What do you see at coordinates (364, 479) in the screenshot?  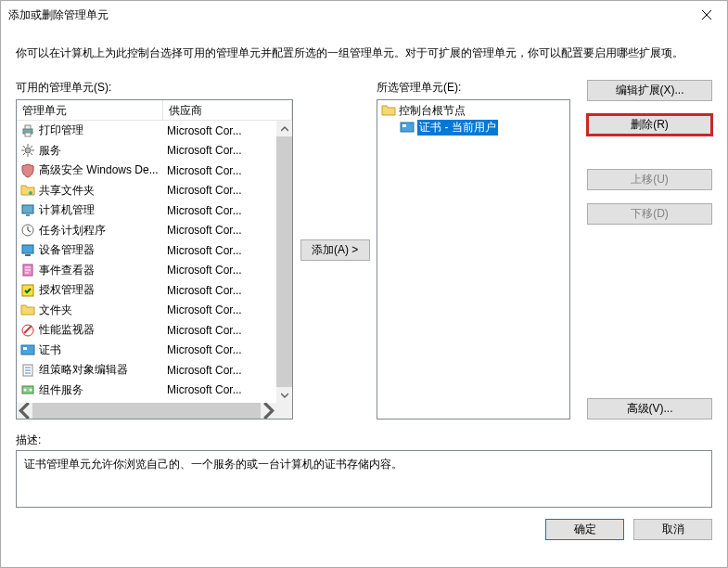 I see `description-box: 证书管理单元允许你浏览自己的、一个服务的或一台计算机的证书存储内容。` at bounding box center [364, 479].